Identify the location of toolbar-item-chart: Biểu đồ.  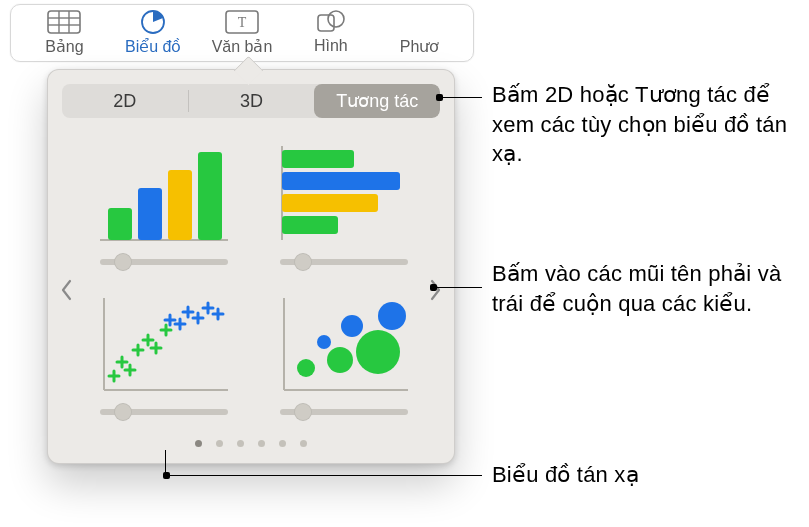
(154, 32).